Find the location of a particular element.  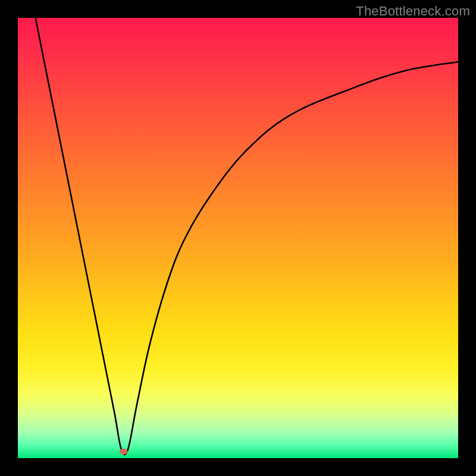

min-point-marker is located at coordinates (124, 452).